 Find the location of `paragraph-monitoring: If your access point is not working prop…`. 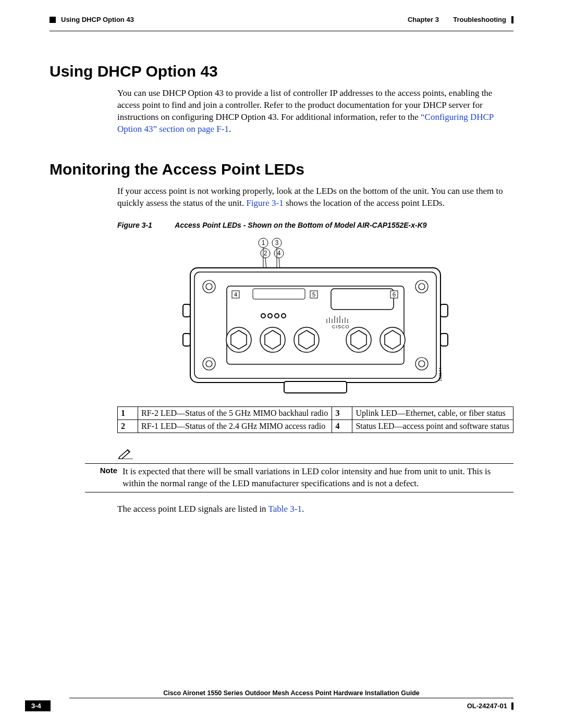

paragraph-monitoring: If your access point is not working prop… is located at coordinates (315, 198).